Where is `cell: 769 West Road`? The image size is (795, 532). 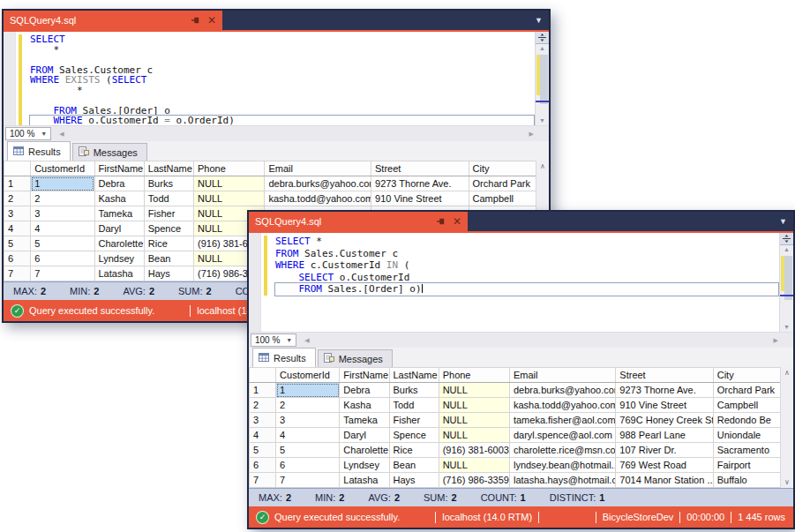 cell: 769 West Road is located at coordinates (664, 466).